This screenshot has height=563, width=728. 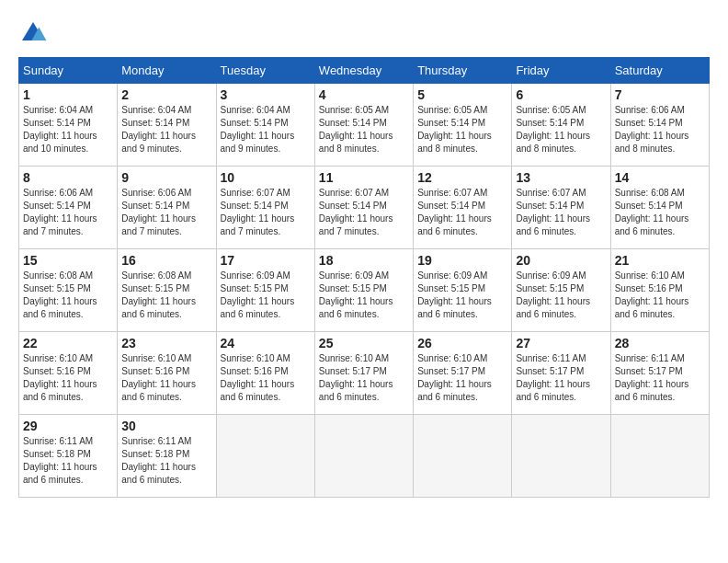 What do you see at coordinates (58, 276) in the screenshot?
I see `sunrise-label: Sunrise: 6:08 AM` at bounding box center [58, 276].